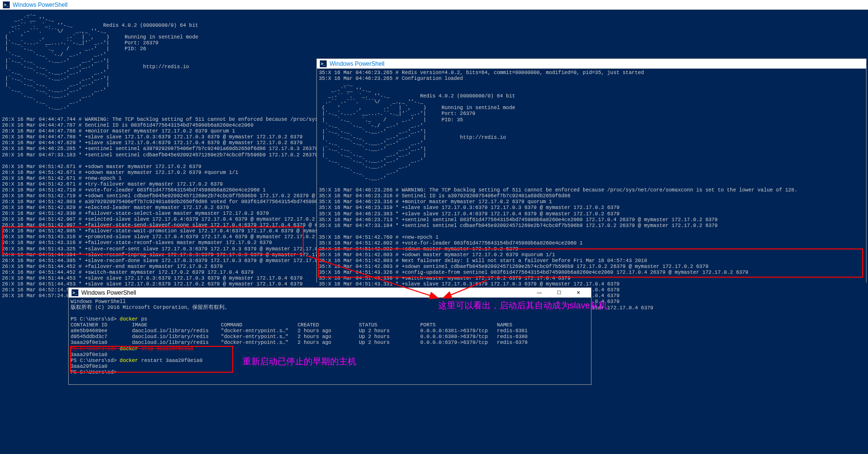 The image size is (868, 454). Describe the element at coordinates (559, 293) in the screenshot. I see `maximize-button: ☐` at that location.